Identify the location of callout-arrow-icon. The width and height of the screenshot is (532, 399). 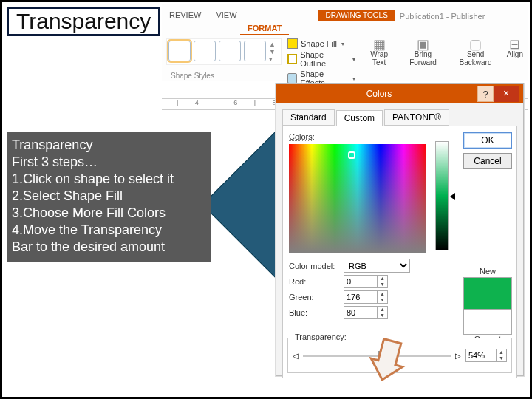
(388, 358).